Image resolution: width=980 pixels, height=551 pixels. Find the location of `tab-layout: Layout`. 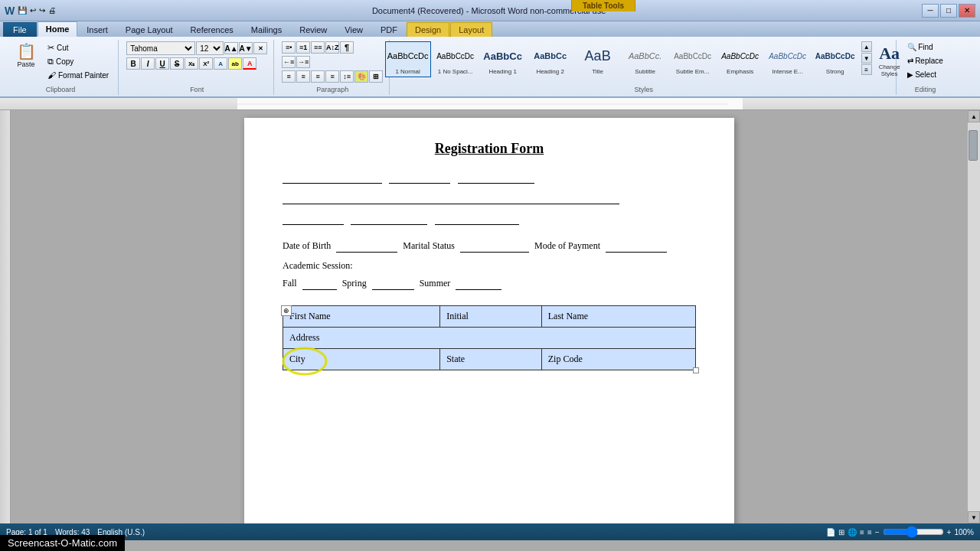

tab-layout: Layout is located at coordinates (472, 29).